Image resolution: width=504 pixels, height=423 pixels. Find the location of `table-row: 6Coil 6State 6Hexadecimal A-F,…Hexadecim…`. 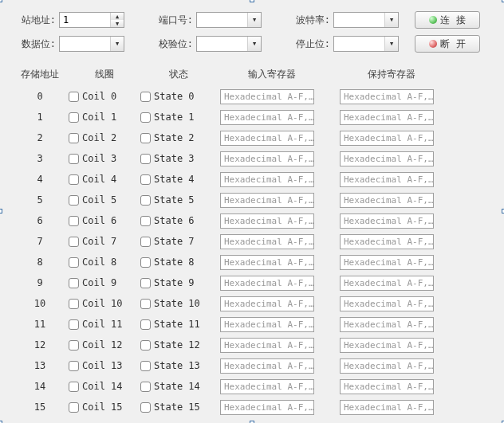

table-row: 6Coil 6State 6Hexadecimal A-F,…Hexadecim… is located at coordinates (252, 221).